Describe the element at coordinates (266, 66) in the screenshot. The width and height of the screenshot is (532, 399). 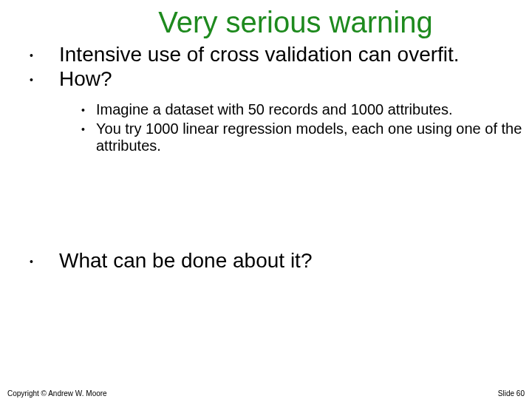
I see `main-bullet-list: Intensive use of cross validation can ov…` at that location.